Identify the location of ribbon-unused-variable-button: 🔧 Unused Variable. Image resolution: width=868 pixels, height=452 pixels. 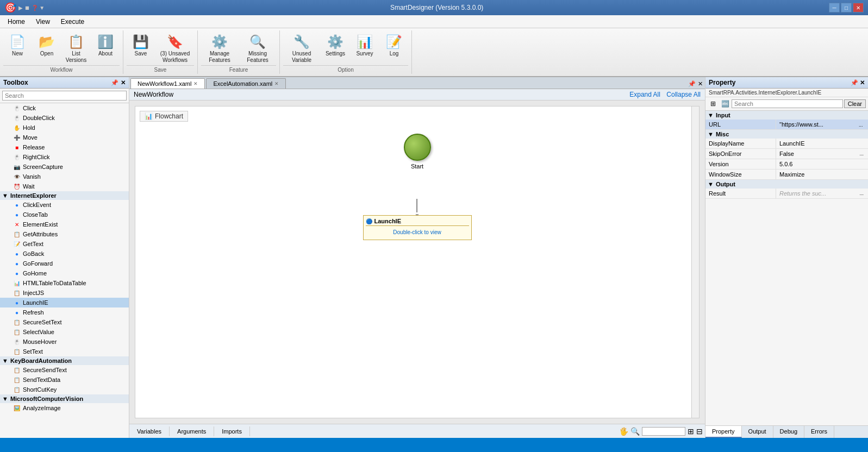
(302, 48).